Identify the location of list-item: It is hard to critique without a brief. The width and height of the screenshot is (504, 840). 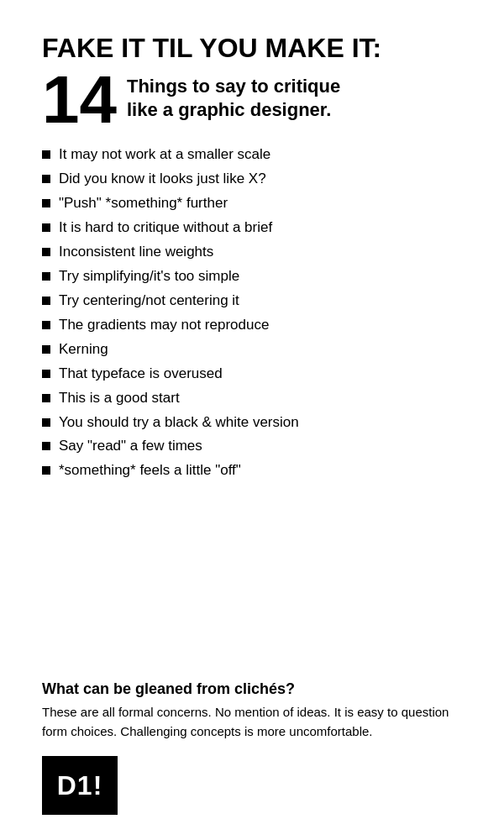
(252, 228).